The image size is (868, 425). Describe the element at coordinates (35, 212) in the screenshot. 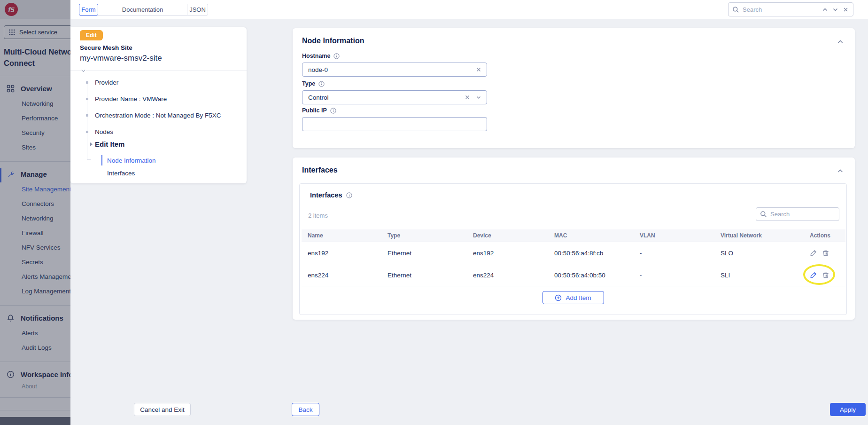

I see `modal-dim-overlay` at that location.